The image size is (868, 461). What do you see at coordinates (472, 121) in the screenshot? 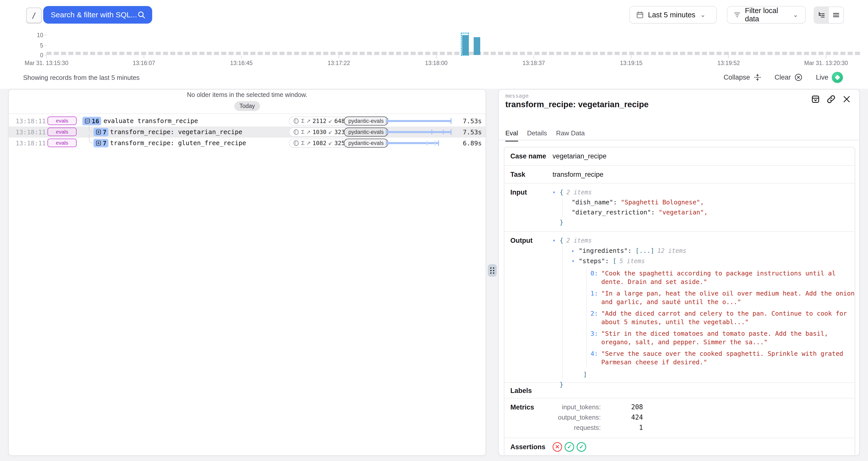
I see `duration-text: 7.53s` at bounding box center [472, 121].